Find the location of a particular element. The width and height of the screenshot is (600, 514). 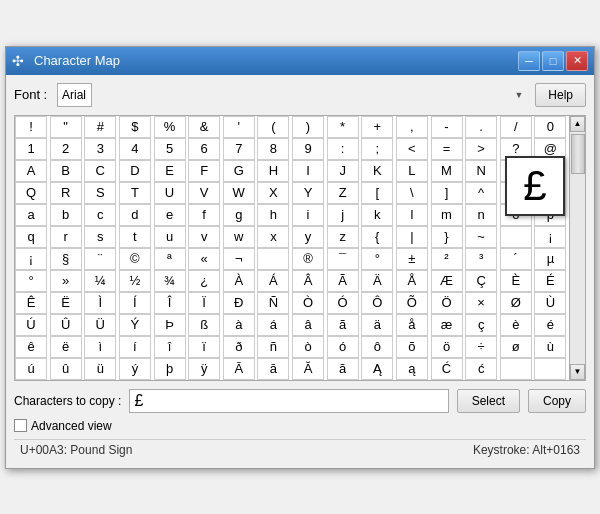

char-cell: Ò is located at coordinates (308, 303).